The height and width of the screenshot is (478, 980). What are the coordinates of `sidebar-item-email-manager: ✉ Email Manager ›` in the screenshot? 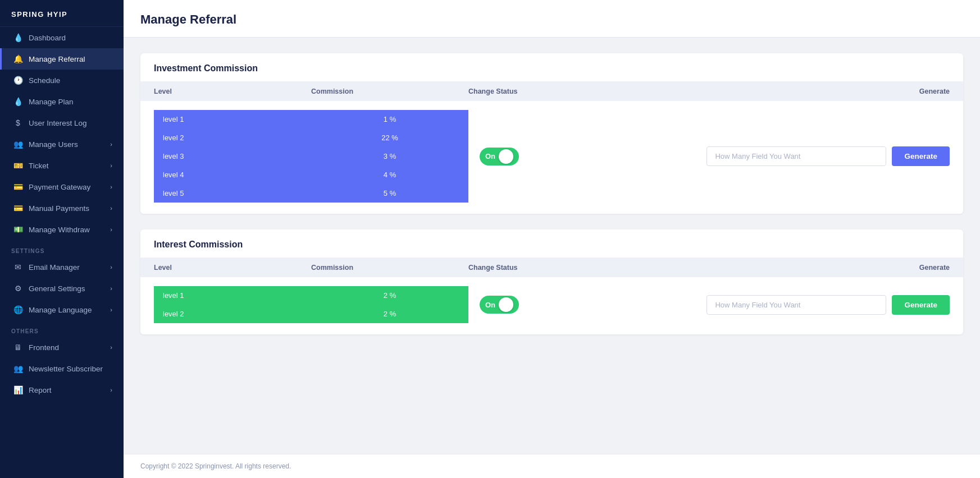 It's located at (62, 267).